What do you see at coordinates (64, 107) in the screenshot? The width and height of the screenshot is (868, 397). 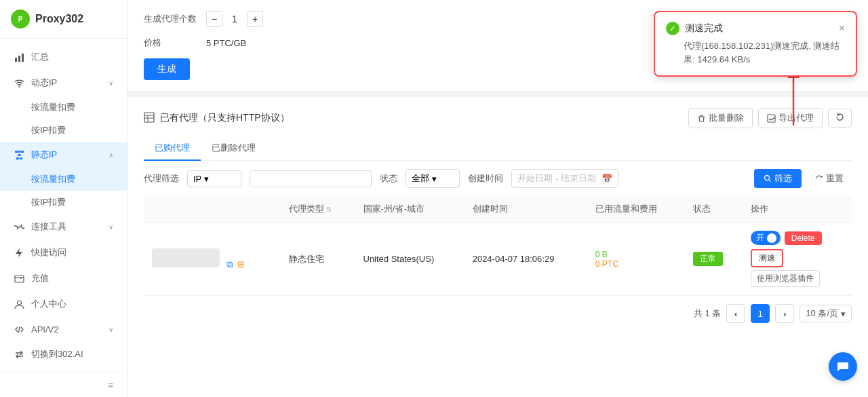 I see `sidebar-item-dynamic-traffic: 按流量扣费` at bounding box center [64, 107].